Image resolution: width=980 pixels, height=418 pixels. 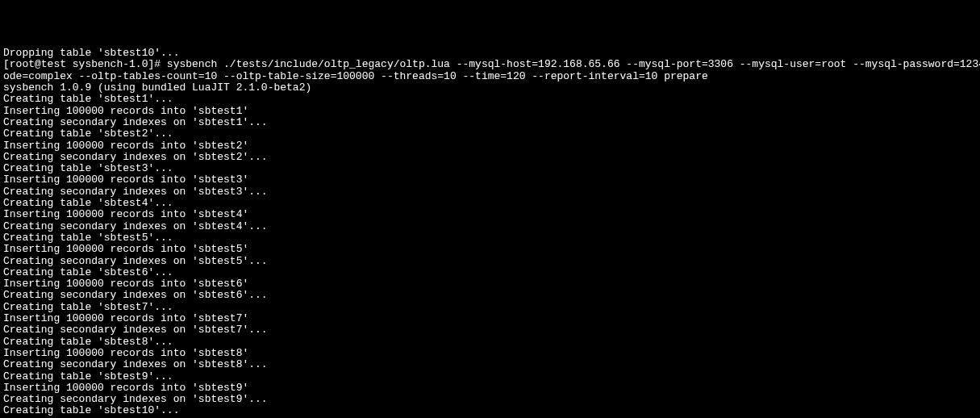 I want to click on terminal-line: Creating secondary indexes on 'sbtest7'.…, so click(x=490, y=330).